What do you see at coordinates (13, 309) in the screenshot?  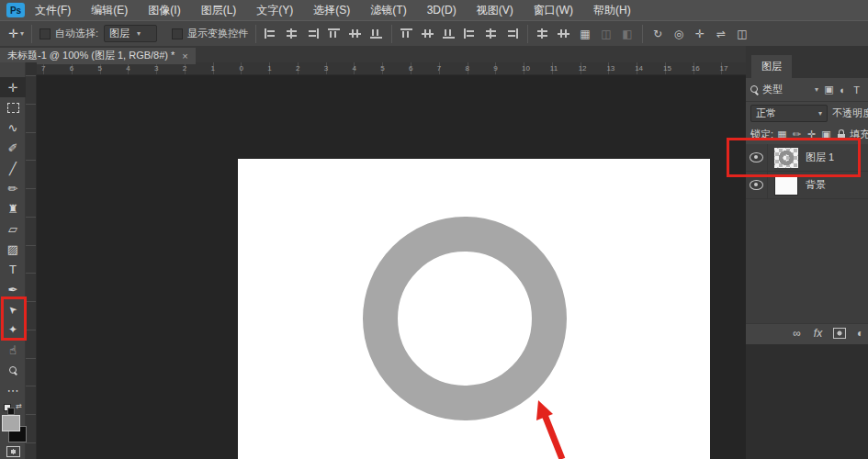 I see `path-selection-tool: ➤` at bounding box center [13, 309].